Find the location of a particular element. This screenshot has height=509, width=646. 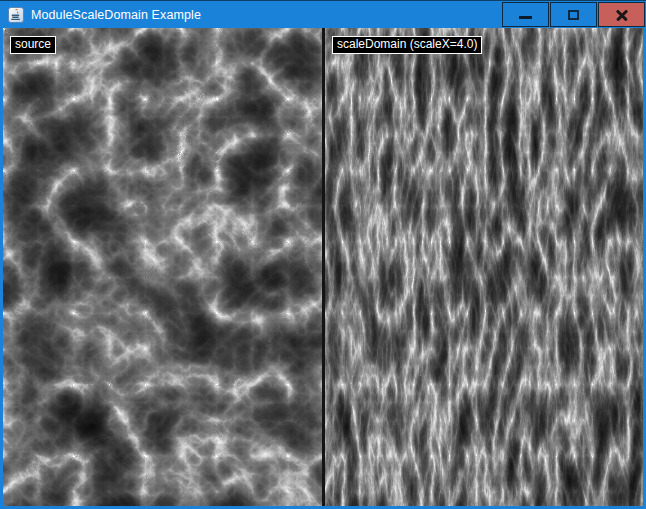

titlebar: ModuleScaleDomain Example is located at coordinates (323, 14).